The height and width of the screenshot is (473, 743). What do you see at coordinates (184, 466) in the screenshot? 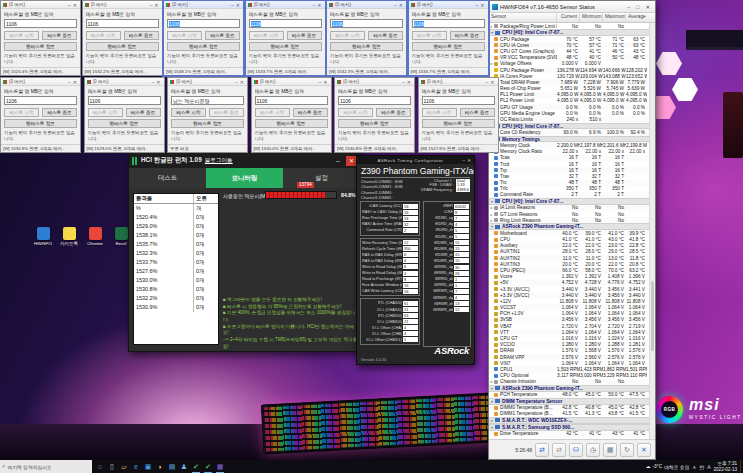
I see `contacts-icon: ♟` at bounding box center [184, 466].